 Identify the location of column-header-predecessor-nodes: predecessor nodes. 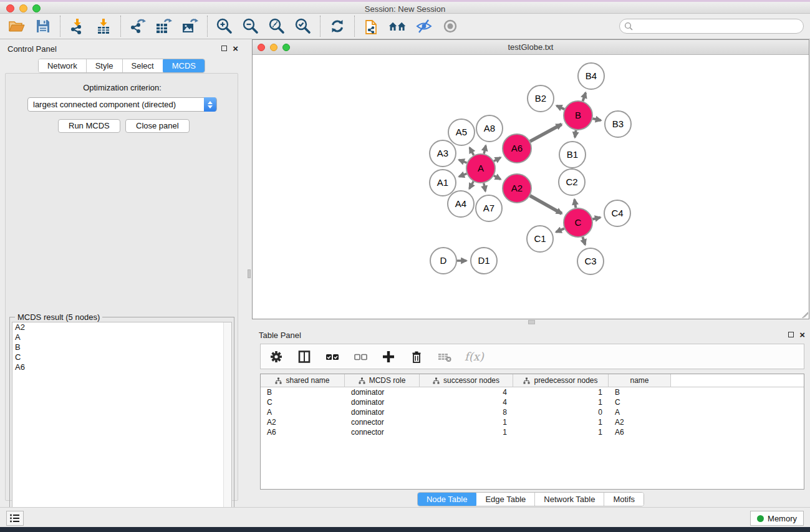
(561, 380).